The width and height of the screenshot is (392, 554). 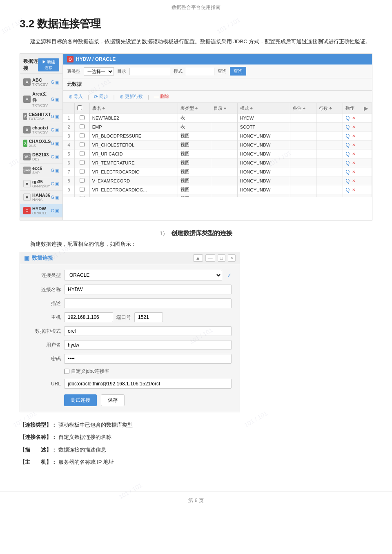 I want to click on table-type-select: 一选择一 表 视图, so click(x=99, y=71).